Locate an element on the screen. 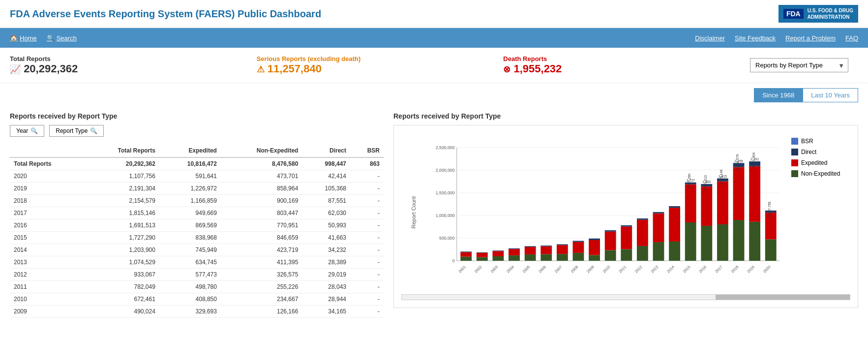  legend-label: Direct is located at coordinates (808, 152).